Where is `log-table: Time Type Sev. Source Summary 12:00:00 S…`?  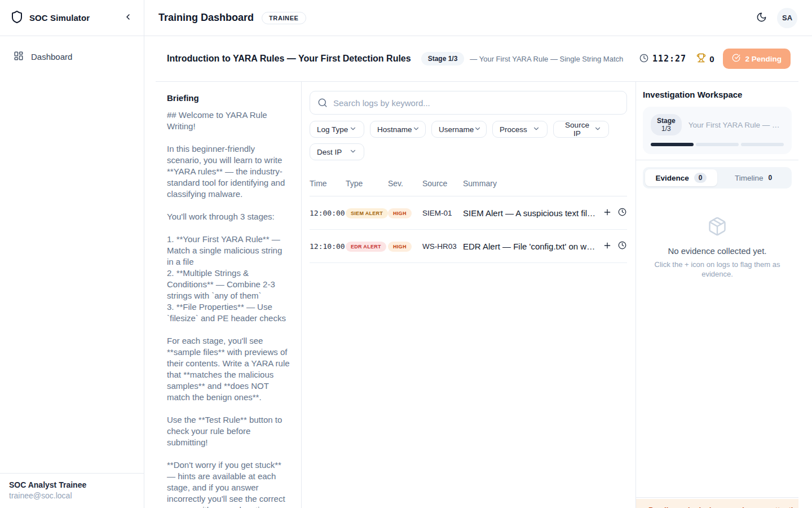 log-table: Time Type Sev. Source Summary 12:00:00 S… is located at coordinates (468, 217).